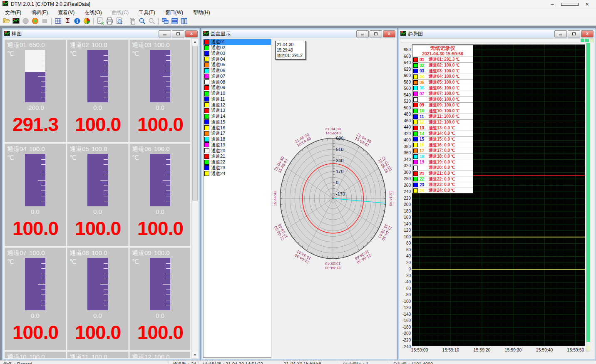 This screenshot has width=596, height=364. What do you see at coordinates (237, 156) in the screenshot?
I see `channel-list-item: 通道21` at bounding box center [237, 156].